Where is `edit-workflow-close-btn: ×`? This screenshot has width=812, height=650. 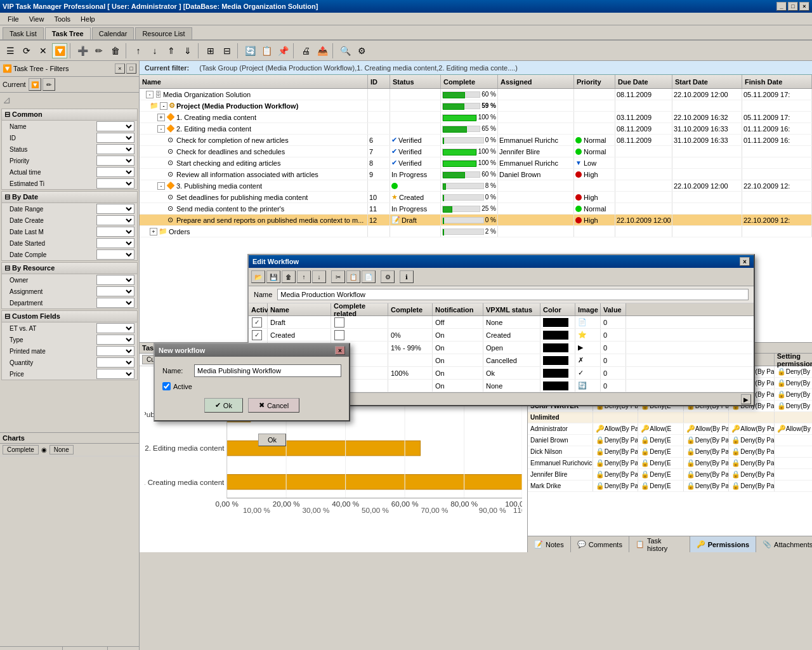
edit-workflow-close-btn: × is located at coordinates (745, 262).